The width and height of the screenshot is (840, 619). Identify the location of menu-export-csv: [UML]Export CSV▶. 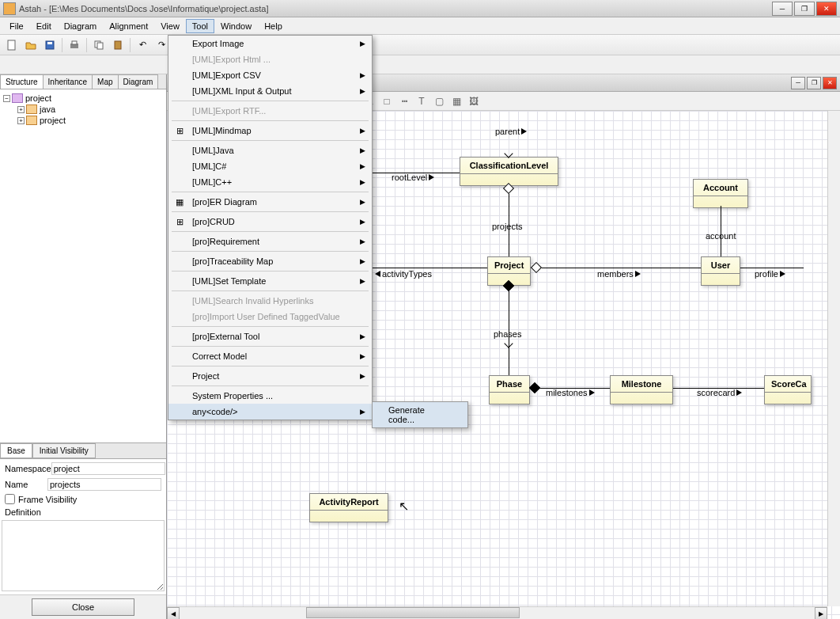
(271, 75).